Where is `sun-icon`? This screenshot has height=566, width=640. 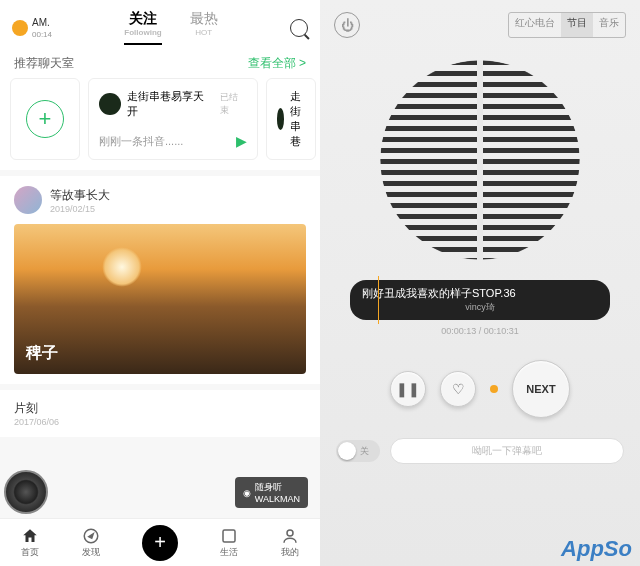 sun-icon is located at coordinates (20, 28).